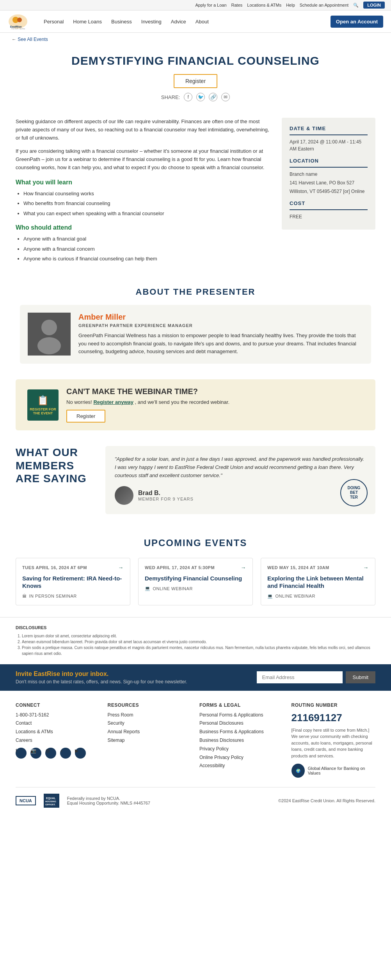 This screenshot has height=980, width=391. I want to click on date-time-heading: DATE & TIME, so click(329, 129).